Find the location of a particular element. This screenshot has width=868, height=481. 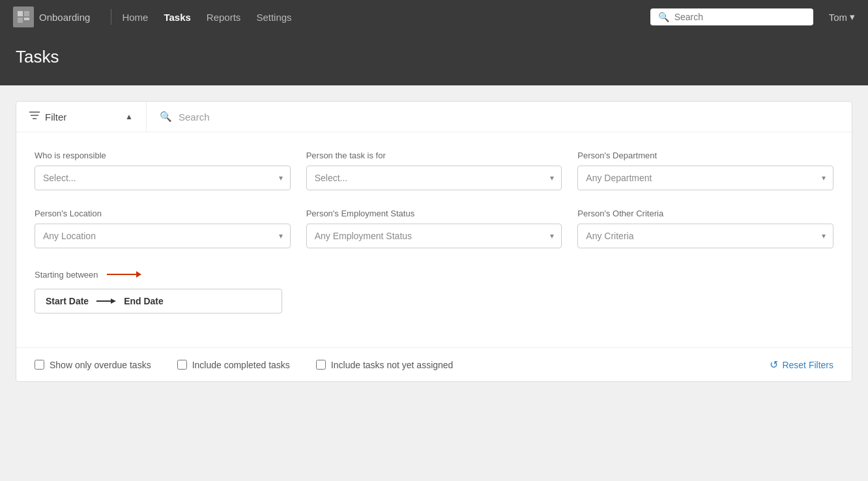

overdue-checkbox-group: Show only overdue tasks is located at coordinates (93, 365).